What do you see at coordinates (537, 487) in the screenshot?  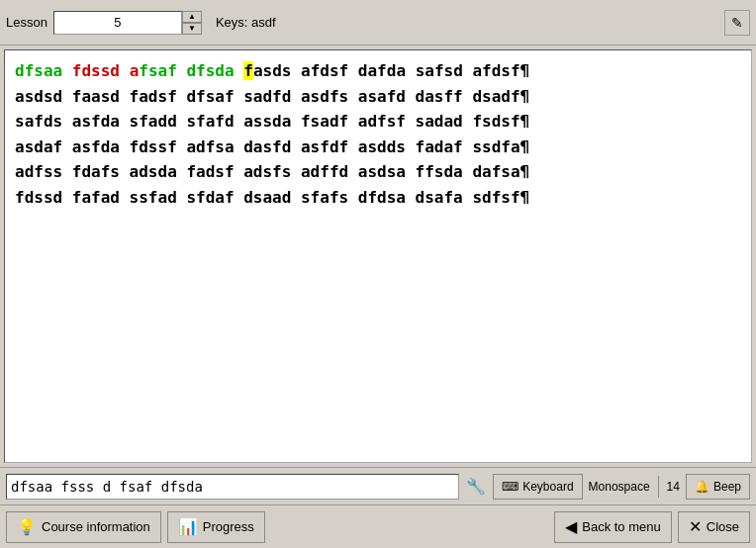 I see `keyboard-button: ⌨ Keyboard` at bounding box center [537, 487].